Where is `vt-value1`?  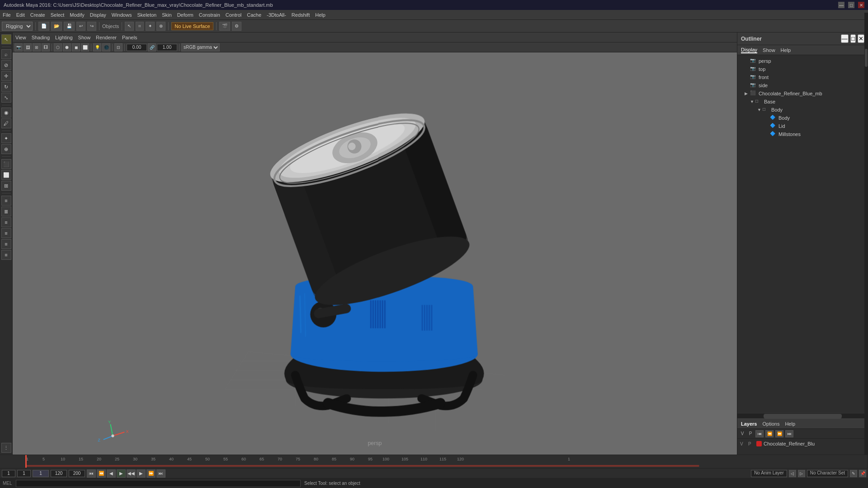 vt-value1 is located at coordinates (137, 47).